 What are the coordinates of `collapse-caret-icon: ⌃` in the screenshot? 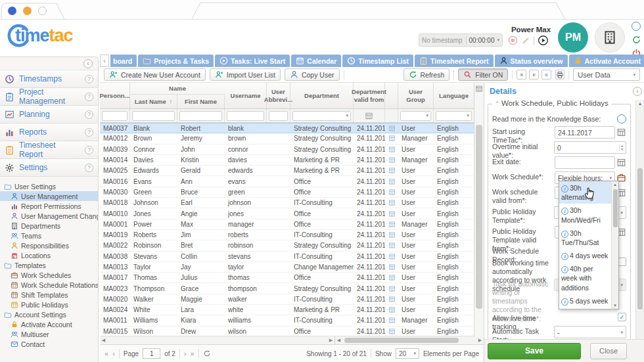 It's located at (498, 104).